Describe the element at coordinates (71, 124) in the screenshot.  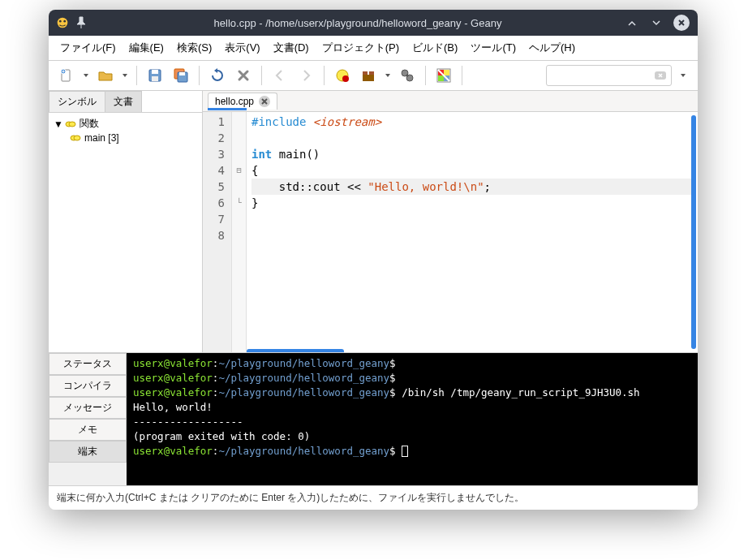
I see `function-group-icon` at that location.